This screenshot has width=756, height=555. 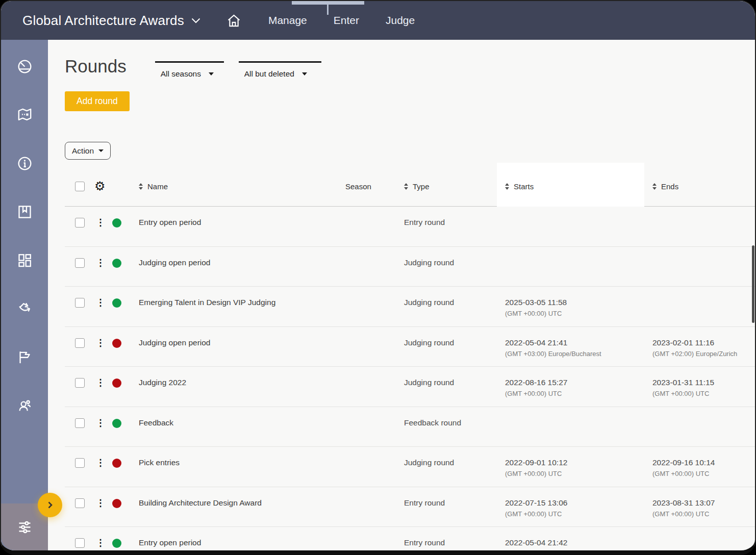 I want to click on add-round-button: Add round, so click(x=97, y=101).